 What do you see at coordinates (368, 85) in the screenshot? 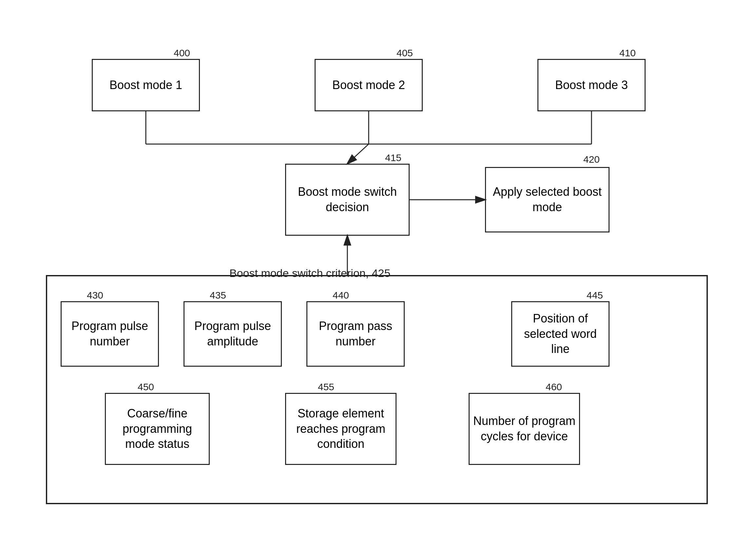
I see `boost-mode-2-box: Boost mode 2` at bounding box center [368, 85].